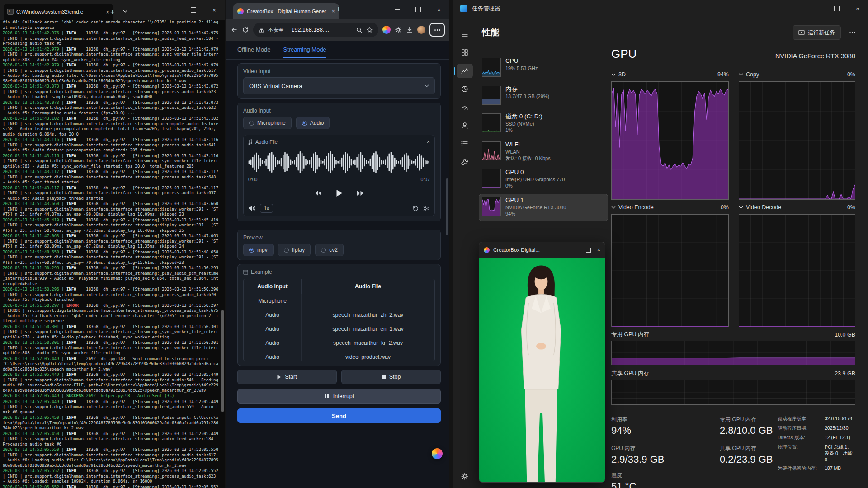  I want to click on back-icon, so click(234, 30).